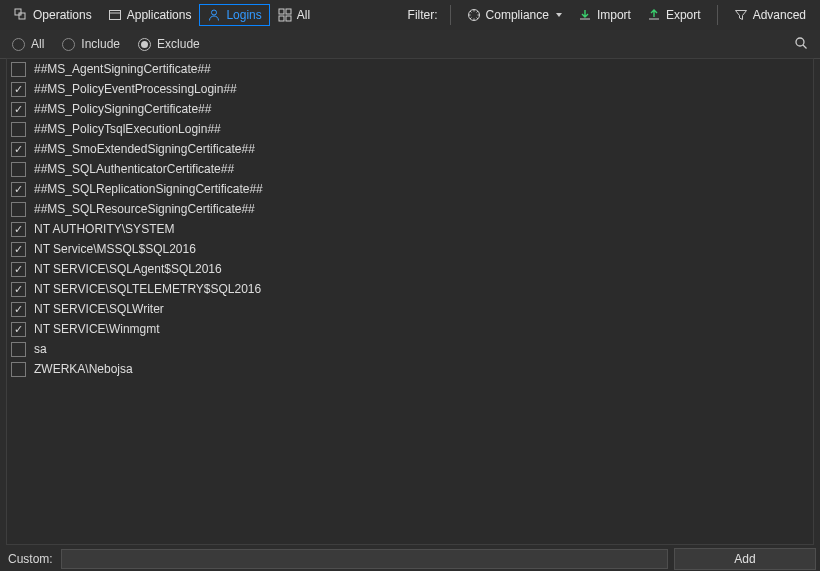  What do you see at coordinates (30, 559) in the screenshot?
I see `custom-label: Custom:` at bounding box center [30, 559].